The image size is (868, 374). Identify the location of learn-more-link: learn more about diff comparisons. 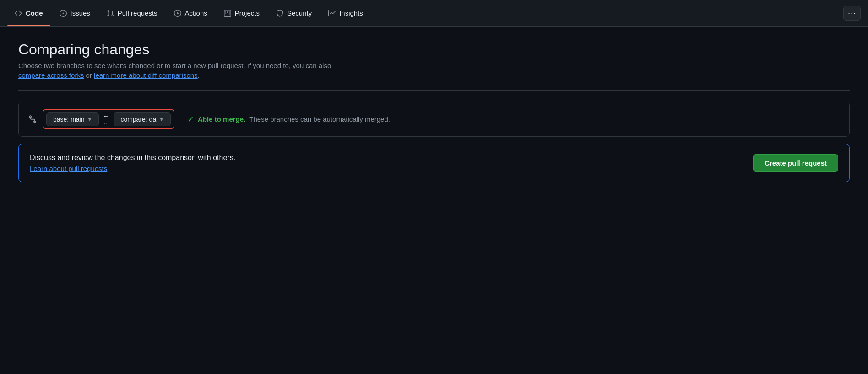
(146, 75).